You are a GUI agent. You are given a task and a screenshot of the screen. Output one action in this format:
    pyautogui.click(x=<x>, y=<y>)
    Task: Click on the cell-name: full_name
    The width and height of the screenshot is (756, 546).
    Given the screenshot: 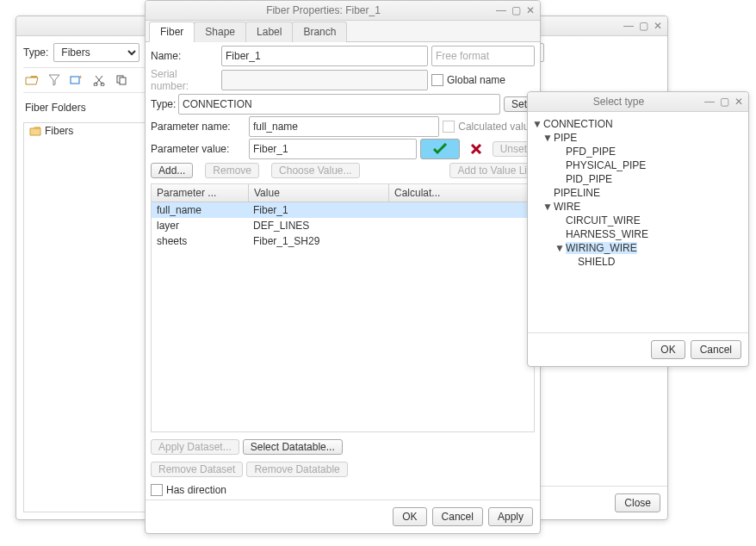 What is the action you would take?
    pyautogui.click(x=200, y=210)
    